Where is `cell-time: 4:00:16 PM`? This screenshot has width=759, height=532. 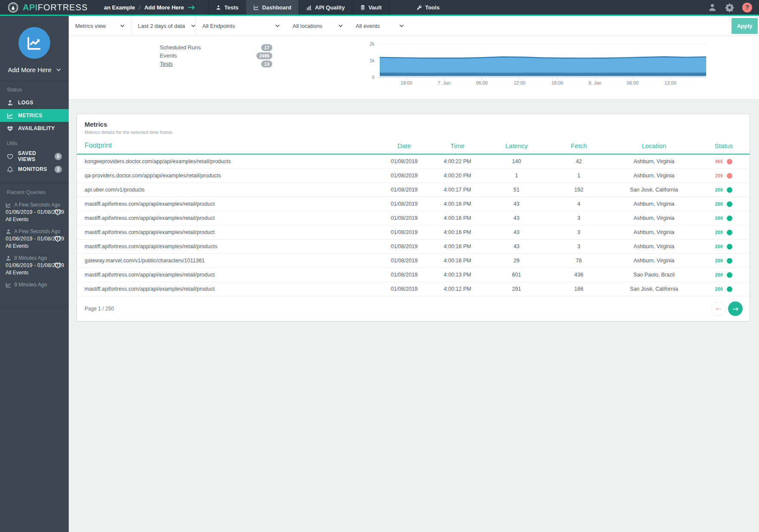 cell-time: 4:00:16 PM is located at coordinates (457, 261).